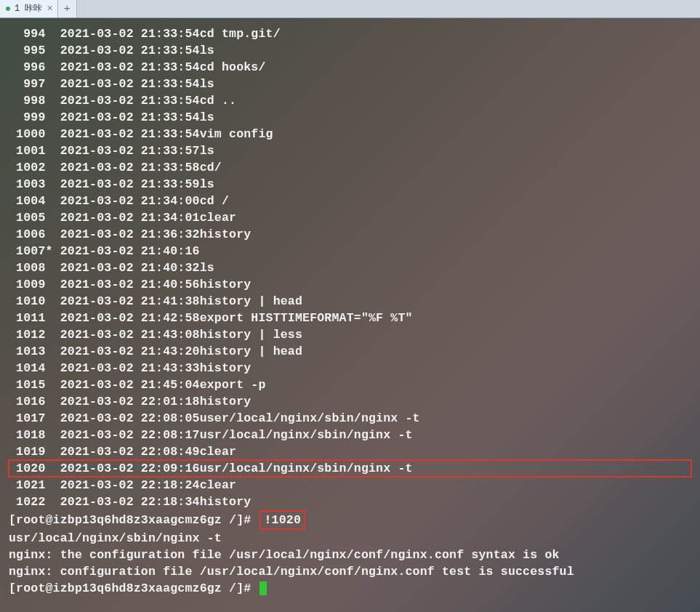 The height and width of the screenshot is (612, 700). Describe the element at coordinates (350, 118) in the screenshot. I see `history-row: 999 2021-03-02 21:33:54ls` at that location.